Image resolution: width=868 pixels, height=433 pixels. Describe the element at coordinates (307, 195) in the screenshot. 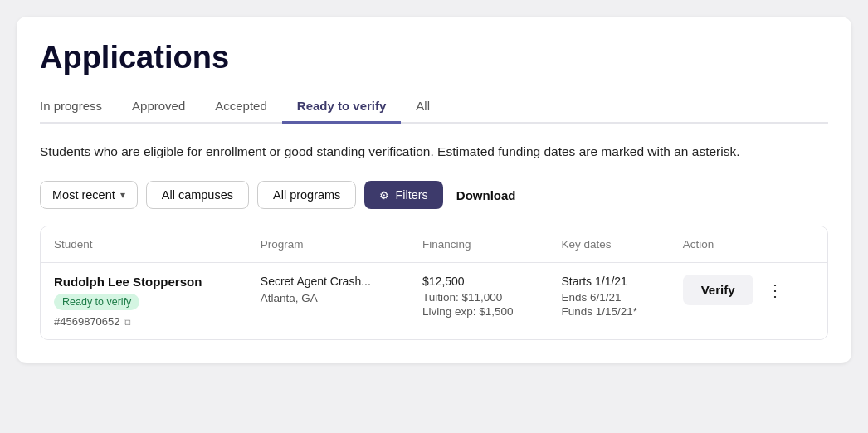

I see `programs-filter-button: All programs` at that location.